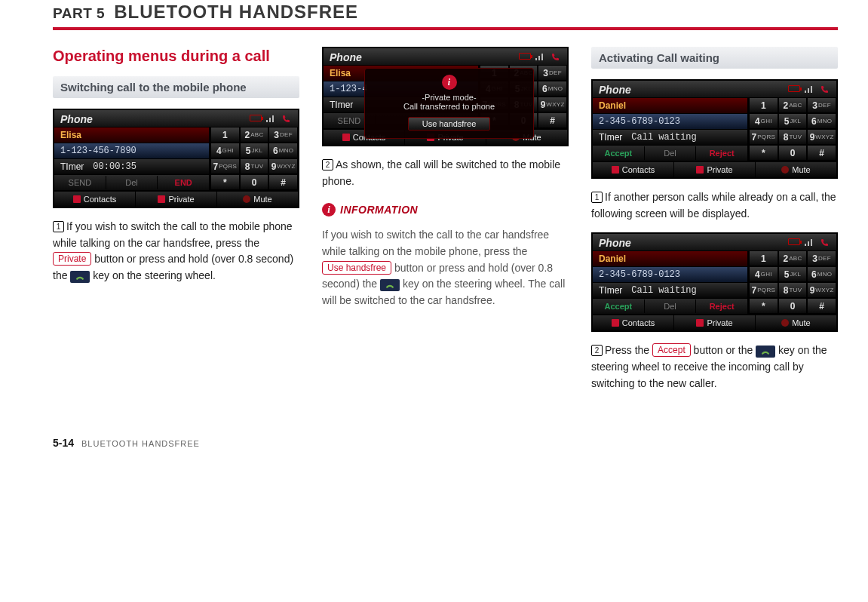 The width and height of the screenshot is (868, 602). Describe the element at coordinates (131, 166) in the screenshot. I see `call-timer: TImer00:00:35` at that location.